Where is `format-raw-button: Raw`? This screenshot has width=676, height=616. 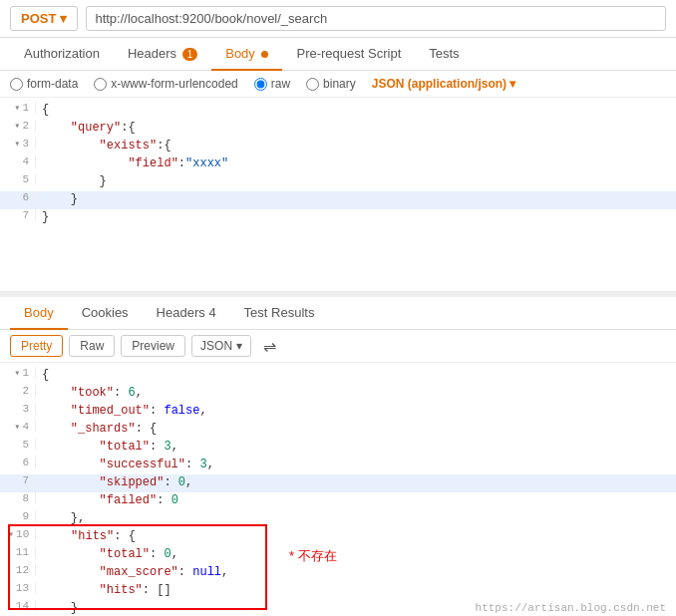
format-raw-button: Raw is located at coordinates (92, 346).